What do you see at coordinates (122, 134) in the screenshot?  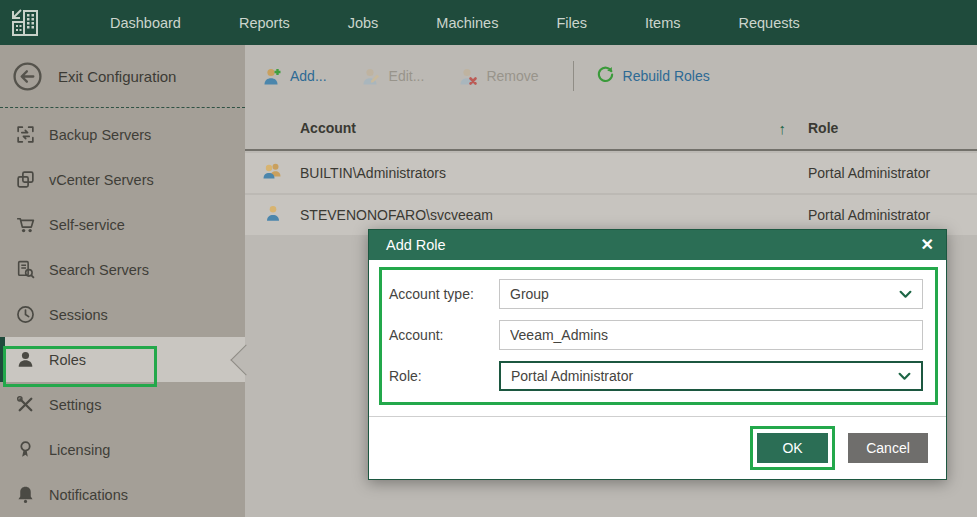 I see `sidebar-item-backup-servers: Backup Servers` at bounding box center [122, 134].